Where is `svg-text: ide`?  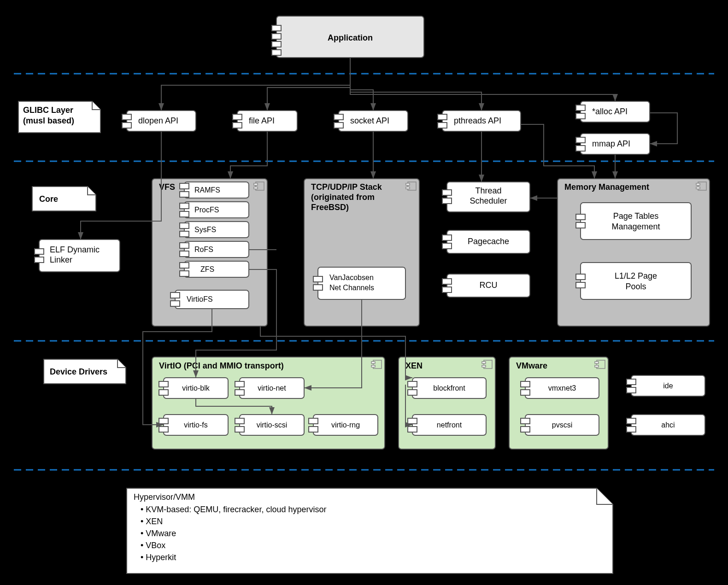 svg-text: ide is located at coordinates (668, 386).